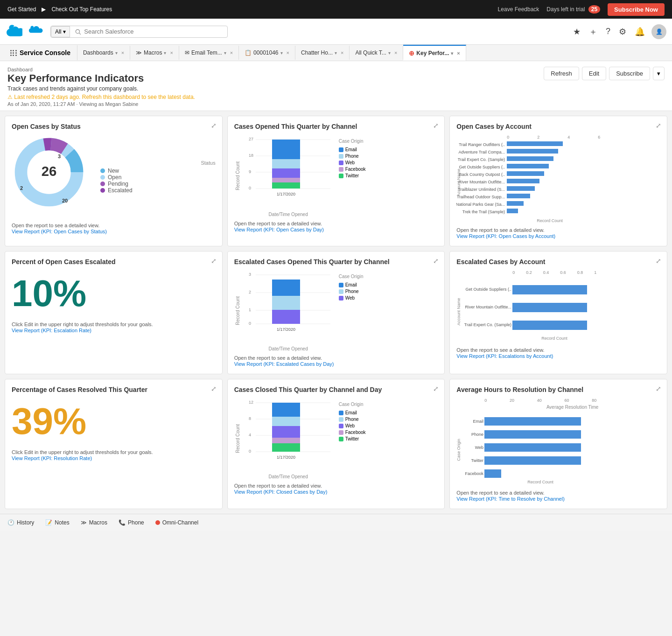  I want to click on svg-text: 9, so click(250, 172).